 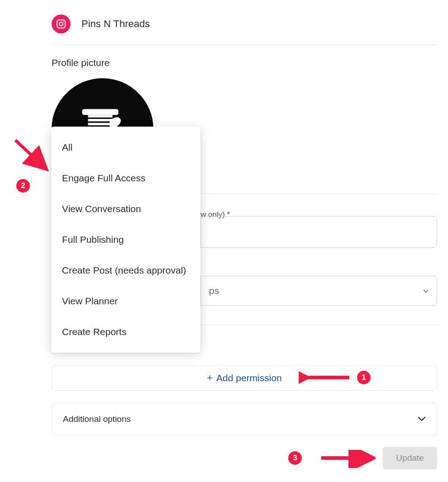 What do you see at coordinates (126, 301) in the screenshot?
I see `dropdown-item-view-planner: View Planner` at bounding box center [126, 301].